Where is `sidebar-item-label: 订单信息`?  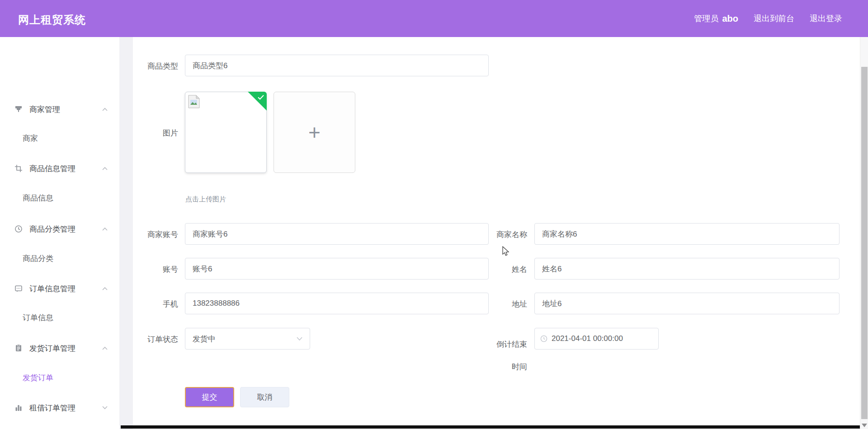
sidebar-item-label: 订单信息 is located at coordinates (38, 318).